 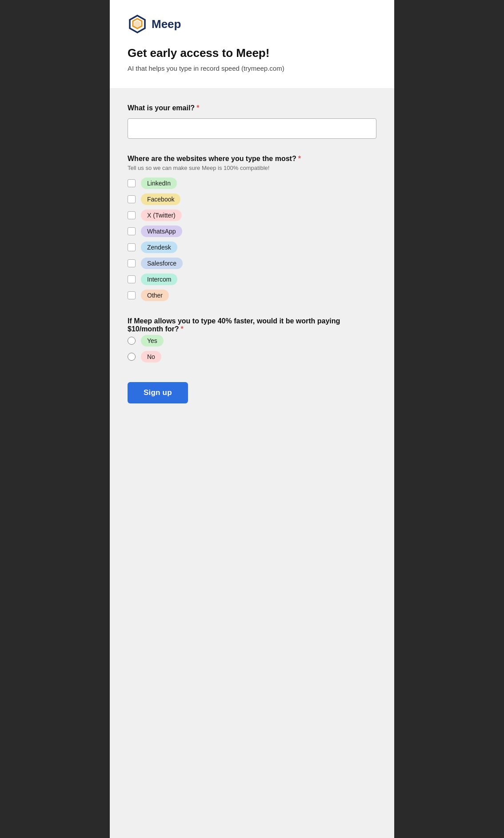 I want to click on header-card: Meep Get early access to Meep! AI that h…, so click(x=252, y=44).